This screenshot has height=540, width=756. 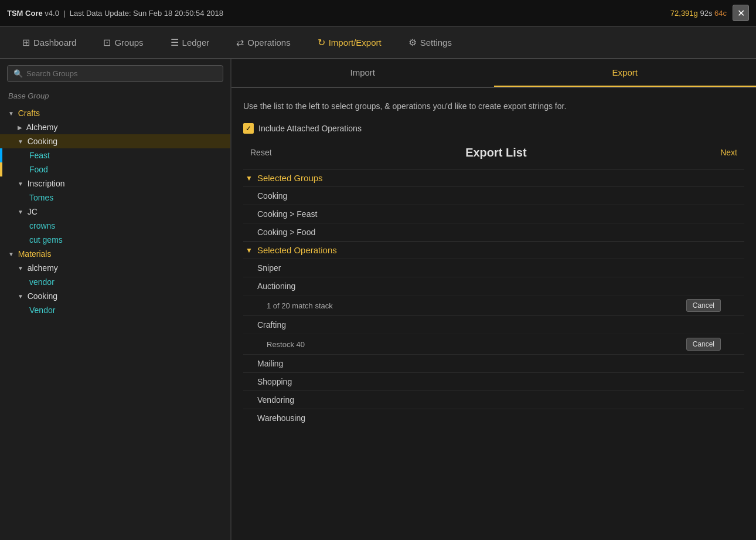 What do you see at coordinates (493, 232) in the screenshot?
I see `group-cooking-food: Cooking > Food` at bounding box center [493, 232].